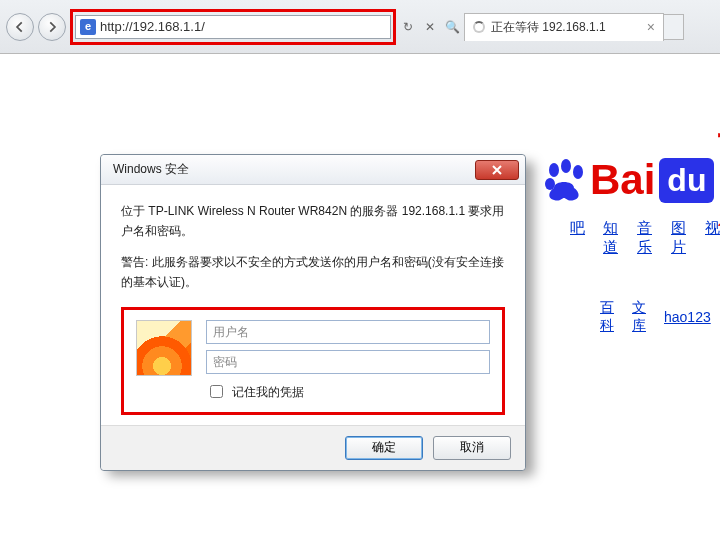 This screenshot has width=720, height=540. What do you see at coordinates (233, 27) in the screenshot?
I see `address-highlight: http://192.168.1.1/` at bounding box center [233, 27].